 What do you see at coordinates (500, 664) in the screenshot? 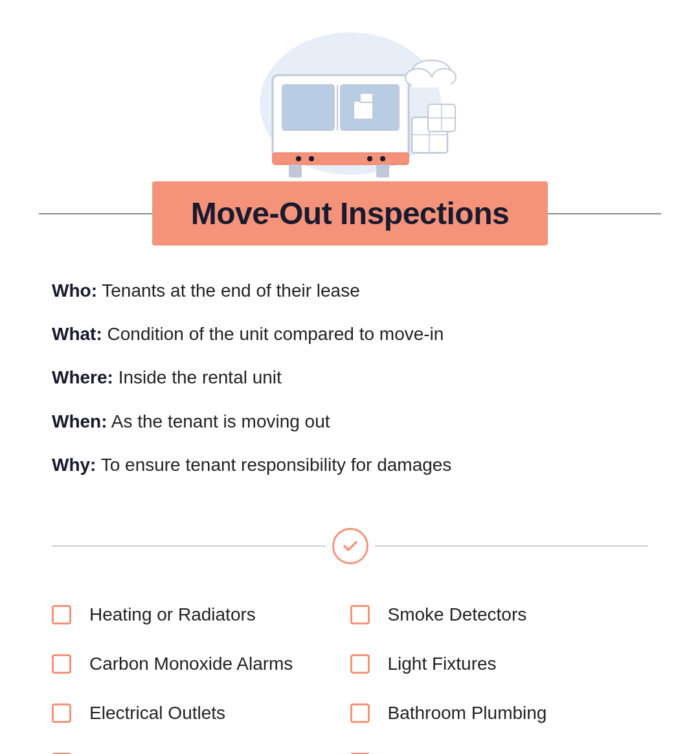
I see `checklist-item-light-fixtures: Light Fixtures` at bounding box center [500, 664].